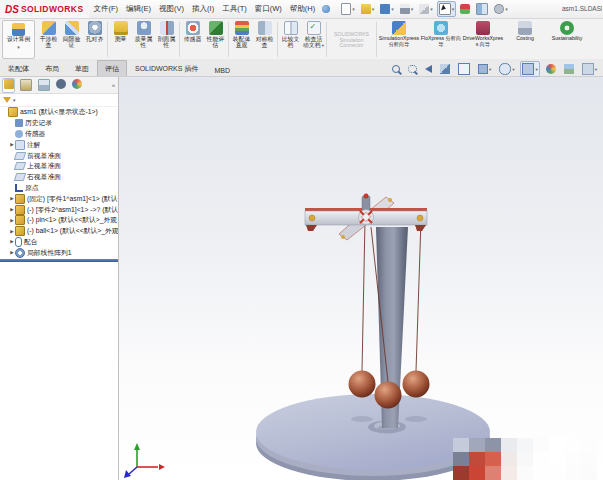  Describe the element at coordinates (501, 9) in the screenshot. I see `options-button` at that location.